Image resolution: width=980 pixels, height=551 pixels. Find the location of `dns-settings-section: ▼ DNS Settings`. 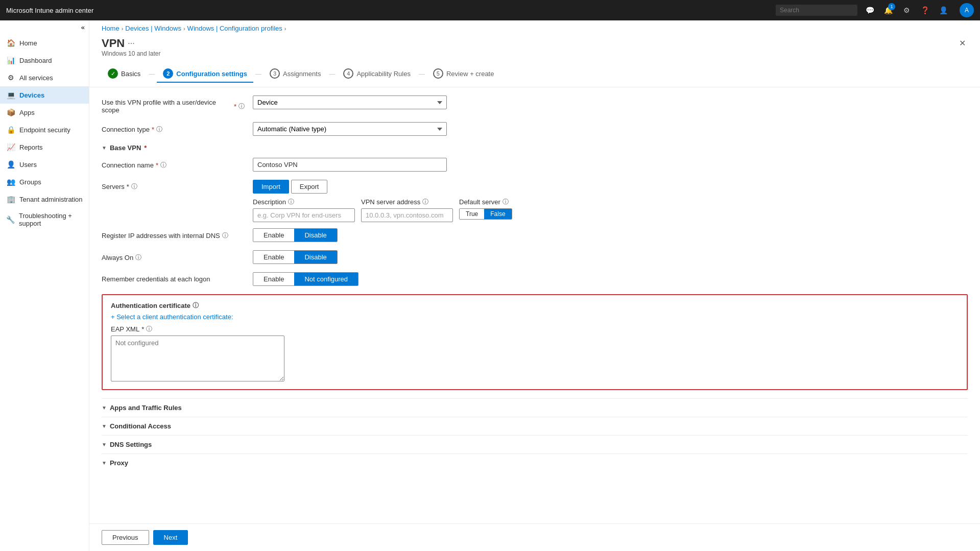

dns-settings-section: ▼ DNS Settings is located at coordinates (535, 444).